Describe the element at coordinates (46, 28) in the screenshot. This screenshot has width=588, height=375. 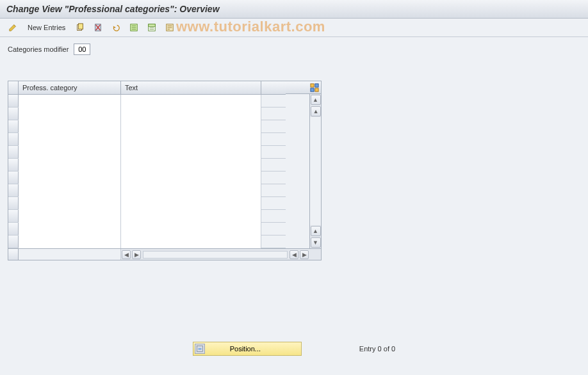
I see `new-entries-label: New Entries` at that location.